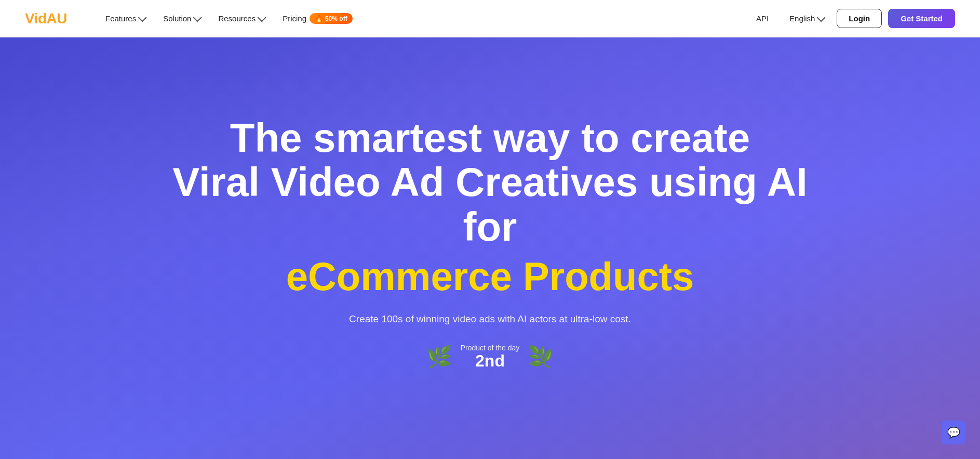  Describe the element at coordinates (181, 19) in the screenshot. I see `nav-solution: Solution` at that location.